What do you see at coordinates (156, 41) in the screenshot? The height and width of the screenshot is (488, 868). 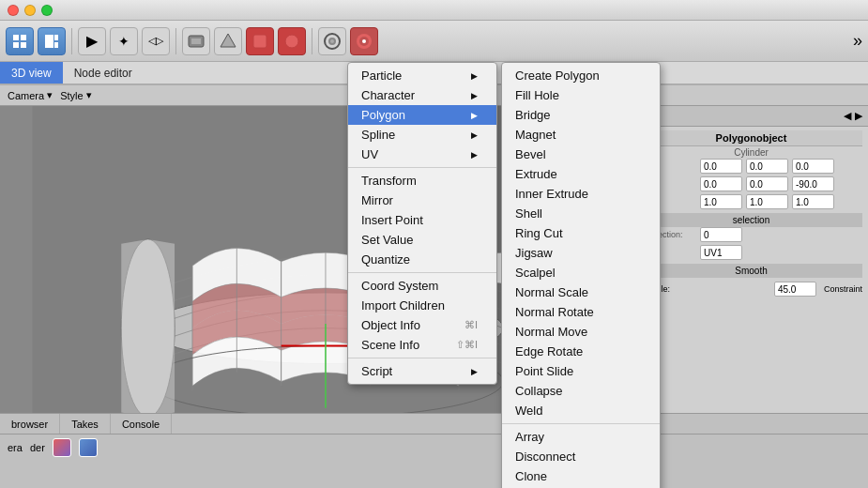 I see `scale-tool-btn: ◁▷` at bounding box center [156, 41].